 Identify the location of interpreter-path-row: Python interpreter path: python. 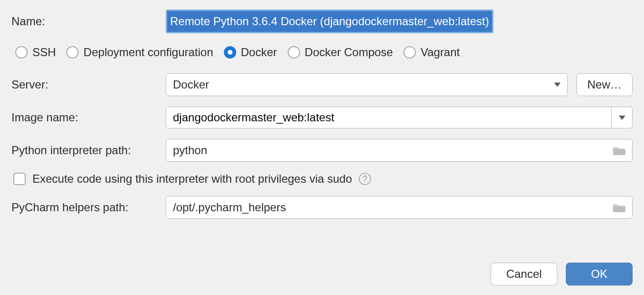
(322, 150).